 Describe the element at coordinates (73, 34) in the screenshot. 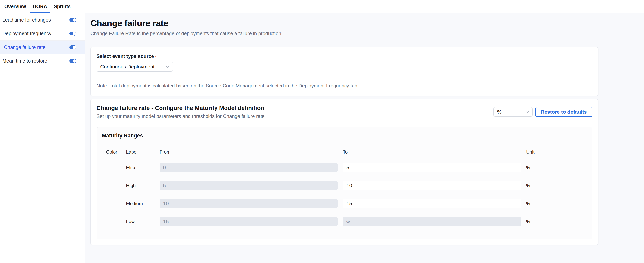

I see `toggle-deployment-frequency` at that location.